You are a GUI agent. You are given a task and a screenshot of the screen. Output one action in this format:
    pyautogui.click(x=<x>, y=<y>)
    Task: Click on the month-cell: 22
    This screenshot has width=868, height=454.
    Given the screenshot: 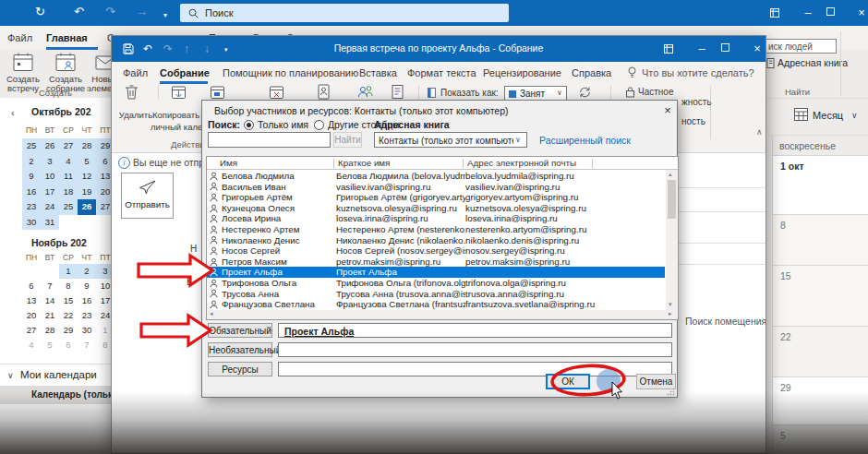 What is the action you would take?
    pyautogui.click(x=820, y=351)
    